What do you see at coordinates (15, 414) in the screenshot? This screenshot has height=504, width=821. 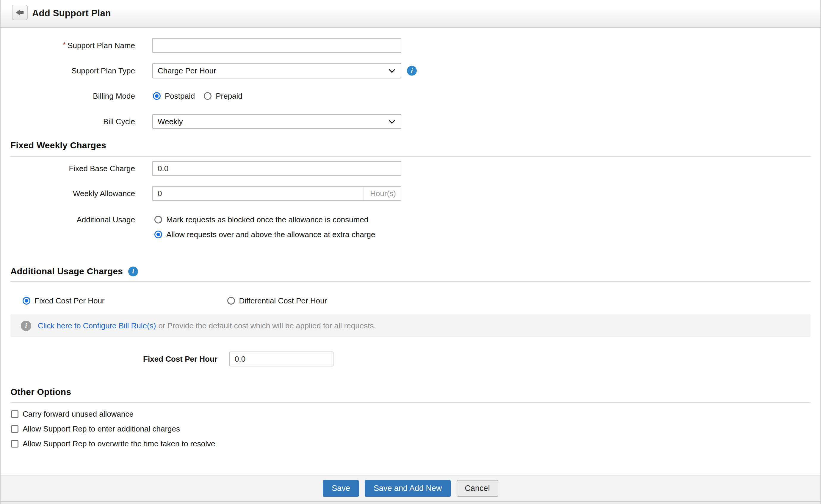 I see `carry-forward-checkbox` at bounding box center [15, 414].